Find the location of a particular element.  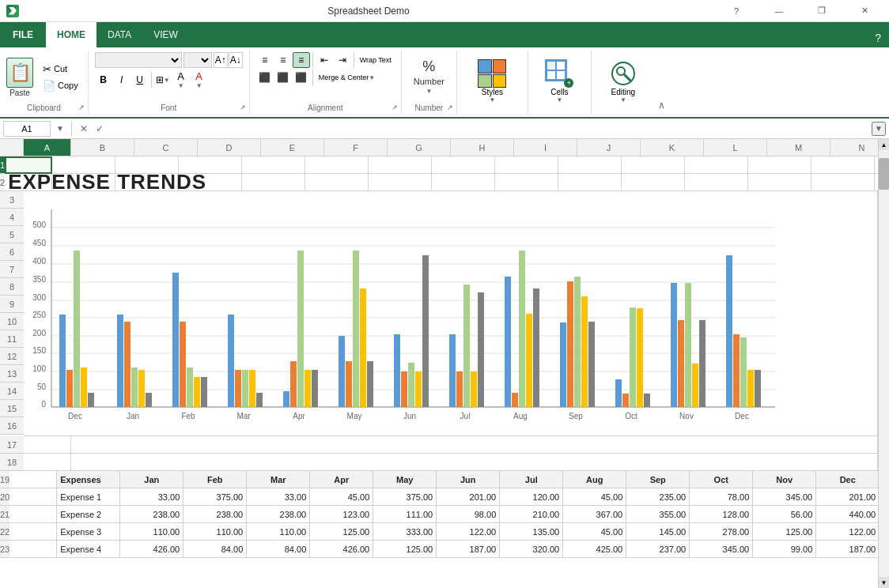

cell-h20: 201.00 is located at coordinates (468, 497).